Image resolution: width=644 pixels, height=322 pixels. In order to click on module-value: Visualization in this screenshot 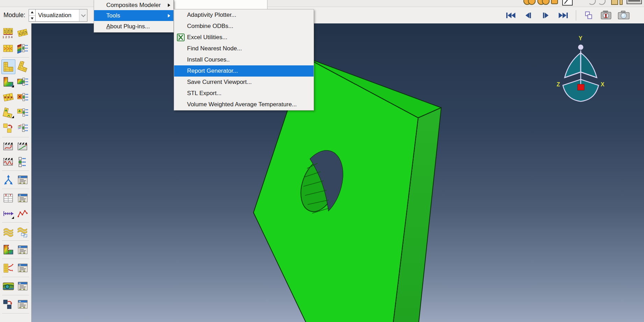, I will do `click(57, 15)`.